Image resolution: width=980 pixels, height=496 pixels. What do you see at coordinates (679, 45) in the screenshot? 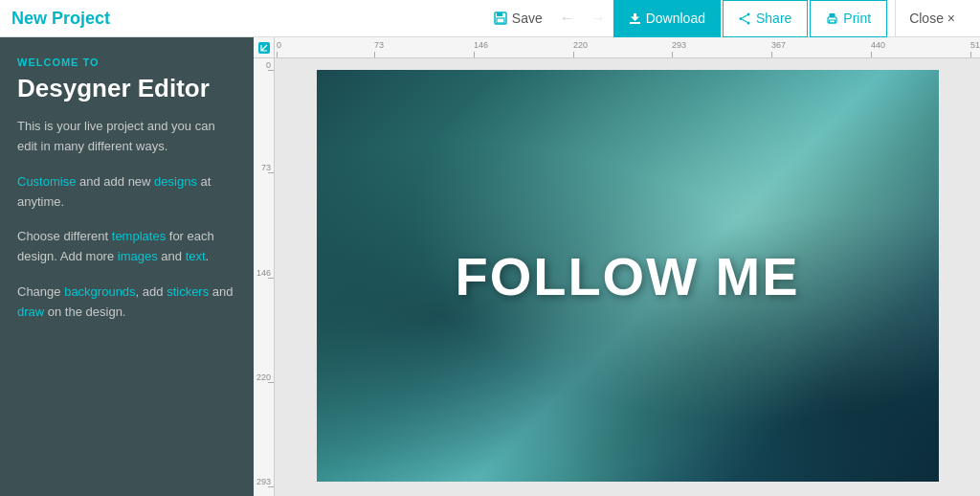
I see `ruler-top-label: 293` at bounding box center [679, 45].